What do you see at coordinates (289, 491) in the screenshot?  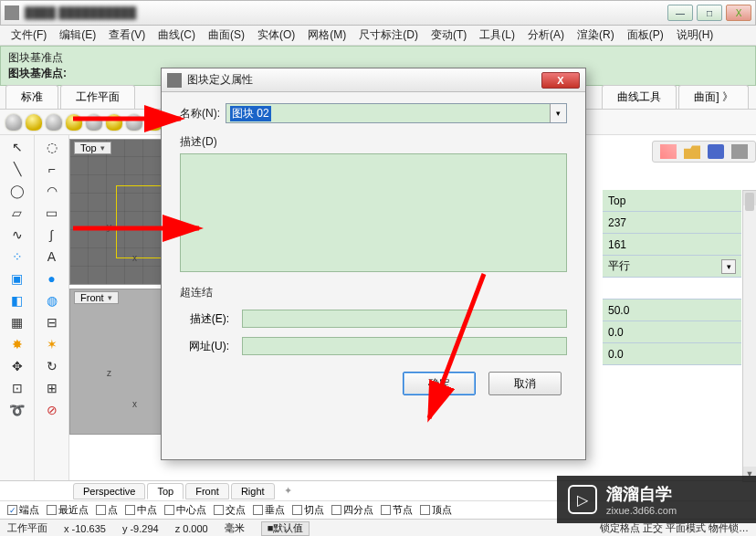 I see `add-viewport-button: ✦` at bounding box center [289, 491].